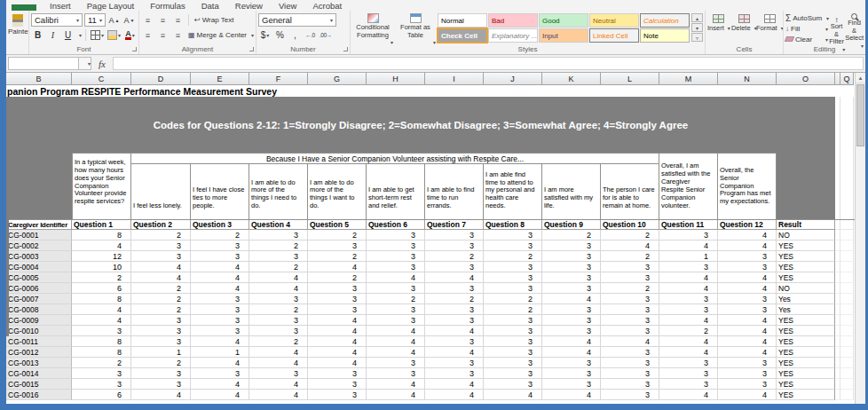 The height and width of the screenshot is (410, 868). Describe the element at coordinates (130, 20) in the screenshot. I see `shrink-font-button: A▼` at that location.